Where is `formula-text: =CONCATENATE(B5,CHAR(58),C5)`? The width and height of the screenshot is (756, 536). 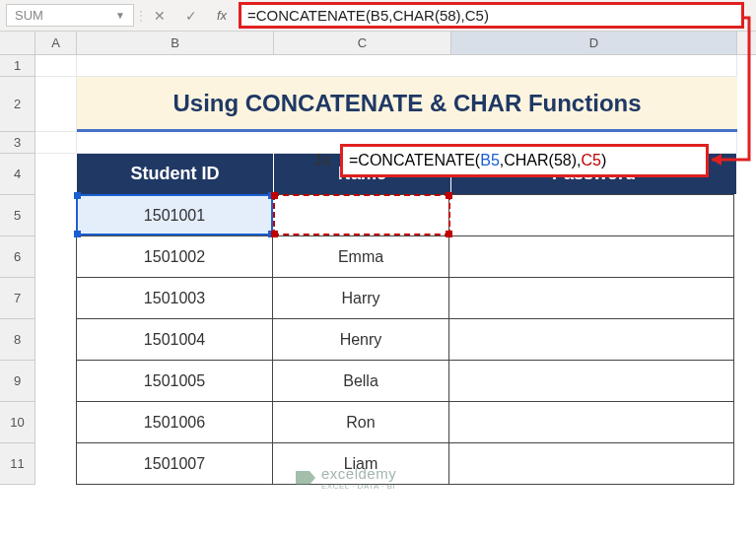
formula-text: =CONCATENATE(B5,CHAR(58),C5) is located at coordinates (369, 16).